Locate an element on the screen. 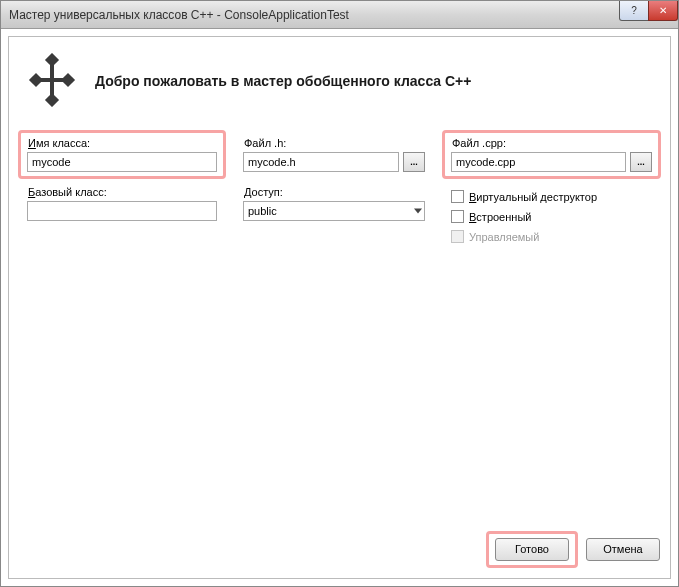 This screenshot has height=587, width=679. help-button: ? is located at coordinates (634, 11).